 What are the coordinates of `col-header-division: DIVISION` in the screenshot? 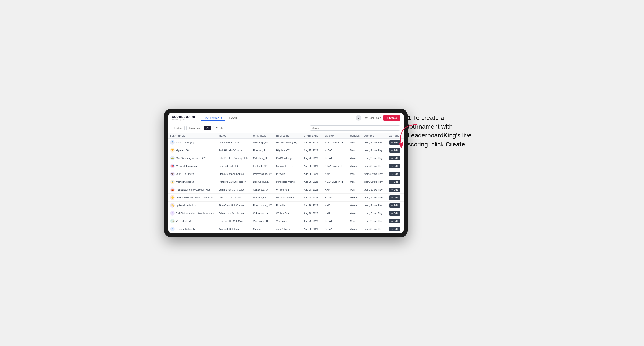 It's located at (336, 136).